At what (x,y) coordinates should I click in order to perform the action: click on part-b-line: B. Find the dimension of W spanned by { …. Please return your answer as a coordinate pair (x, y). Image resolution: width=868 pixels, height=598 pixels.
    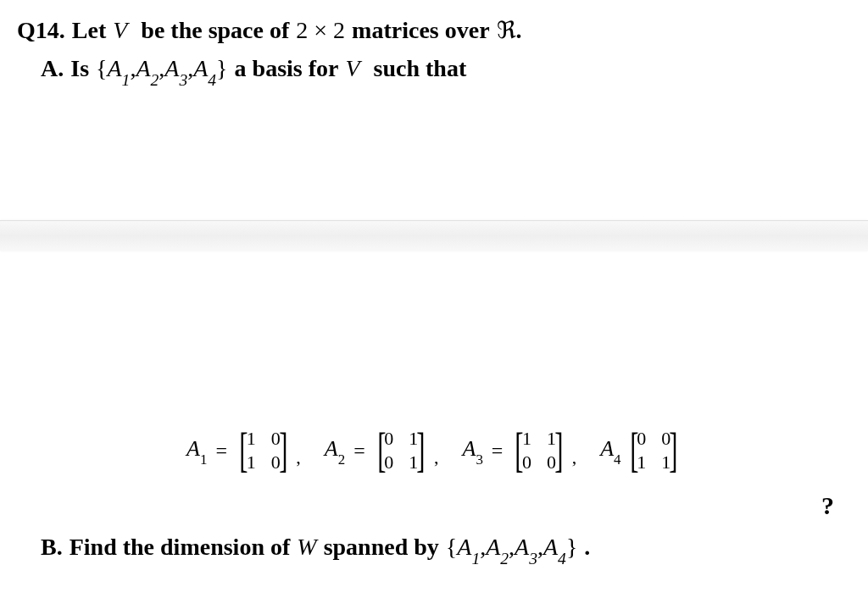
    Looking at the image, I should click on (315, 549).